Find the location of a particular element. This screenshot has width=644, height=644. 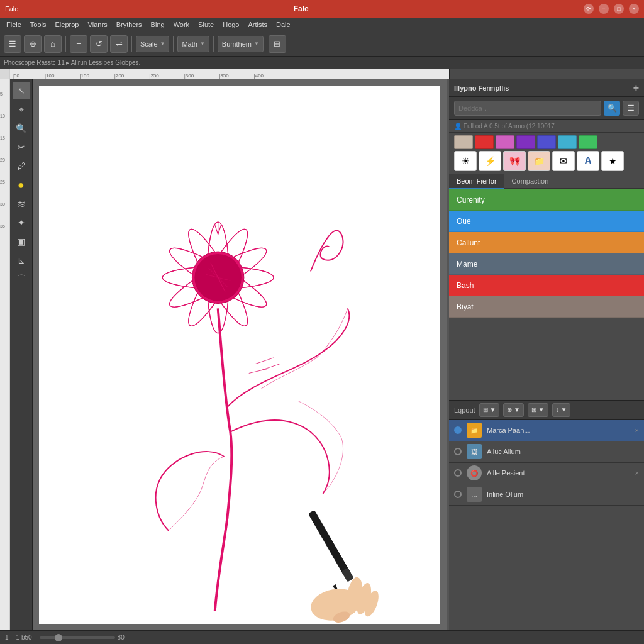

sun-icon-swatch: ☀ is located at coordinates (465, 161).